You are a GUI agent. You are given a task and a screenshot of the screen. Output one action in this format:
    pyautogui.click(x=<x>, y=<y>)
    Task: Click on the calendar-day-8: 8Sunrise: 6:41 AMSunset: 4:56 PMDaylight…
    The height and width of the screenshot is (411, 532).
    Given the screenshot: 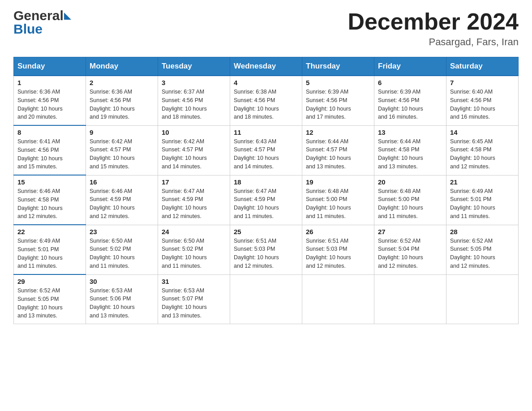 What is the action you would take?
    pyautogui.click(x=50, y=150)
    